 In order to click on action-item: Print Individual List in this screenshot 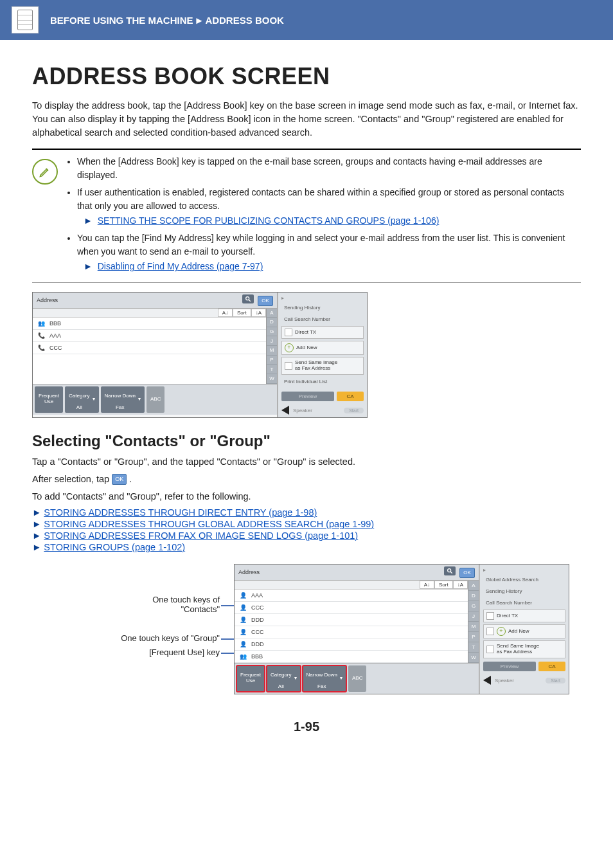, I will do `click(323, 382)`.